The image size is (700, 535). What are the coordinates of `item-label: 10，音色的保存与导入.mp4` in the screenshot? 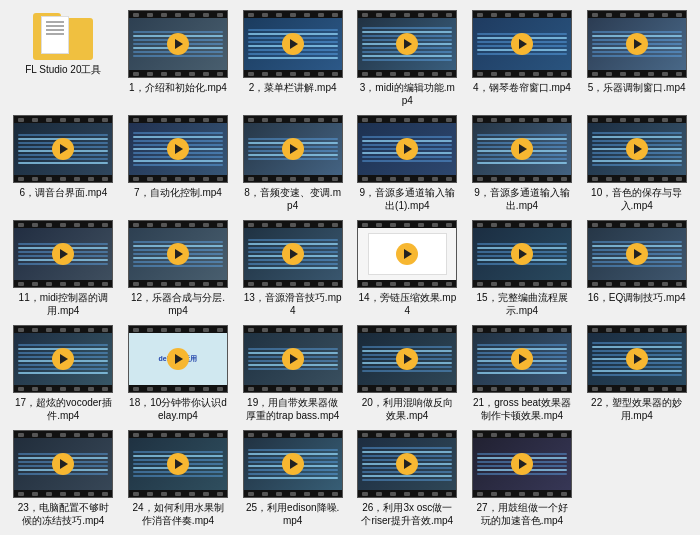 It's located at (637, 199).